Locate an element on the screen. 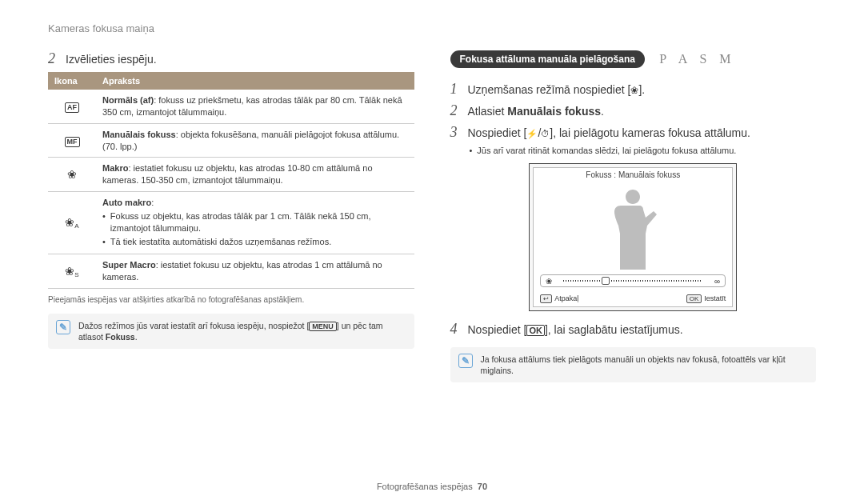 This screenshot has width=864, height=504. person-silhouette-icon is located at coordinates (633, 230).